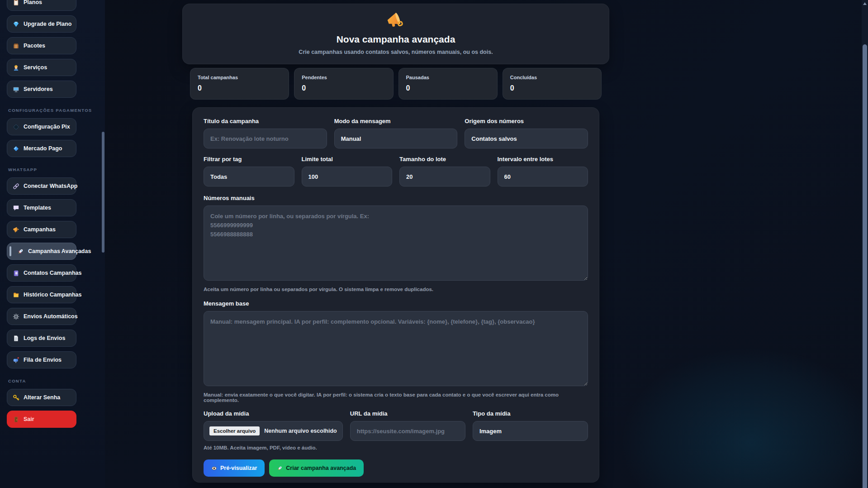  What do you see at coordinates (347, 159) in the screenshot?
I see `field-label: Limite total` at bounding box center [347, 159].